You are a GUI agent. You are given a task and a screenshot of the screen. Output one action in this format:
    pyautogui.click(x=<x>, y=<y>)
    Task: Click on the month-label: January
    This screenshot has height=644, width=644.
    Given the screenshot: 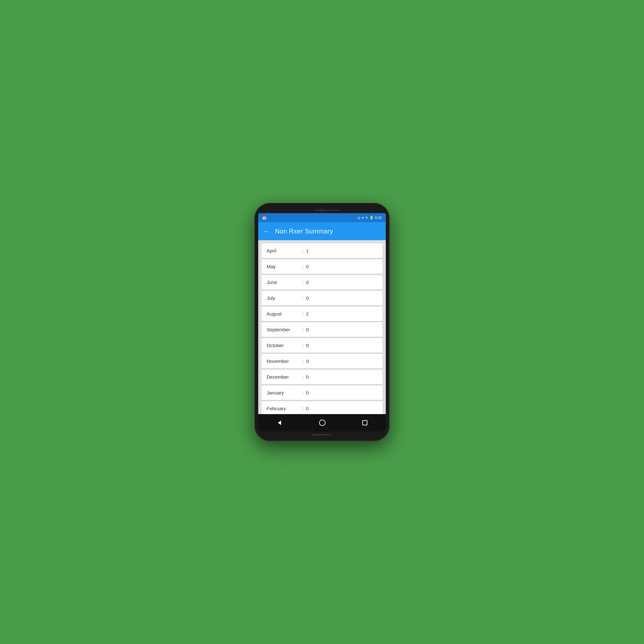 What is the action you would take?
    pyautogui.click(x=284, y=393)
    